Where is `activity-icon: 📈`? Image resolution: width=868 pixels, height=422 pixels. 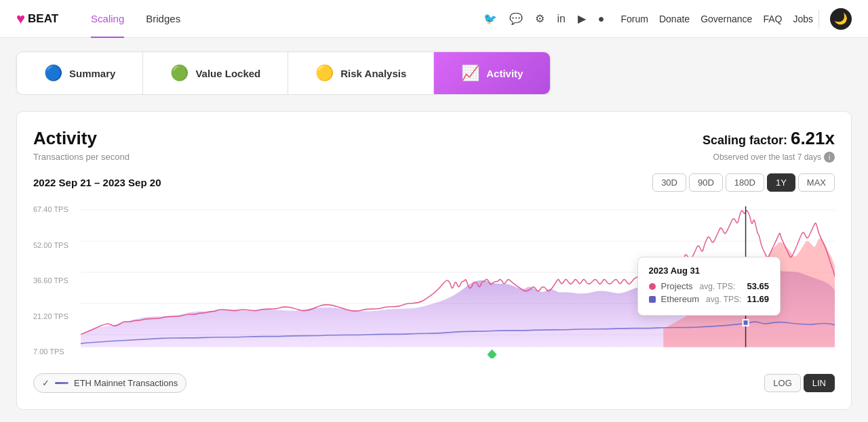 activity-icon: 📈 is located at coordinates (471, 73).